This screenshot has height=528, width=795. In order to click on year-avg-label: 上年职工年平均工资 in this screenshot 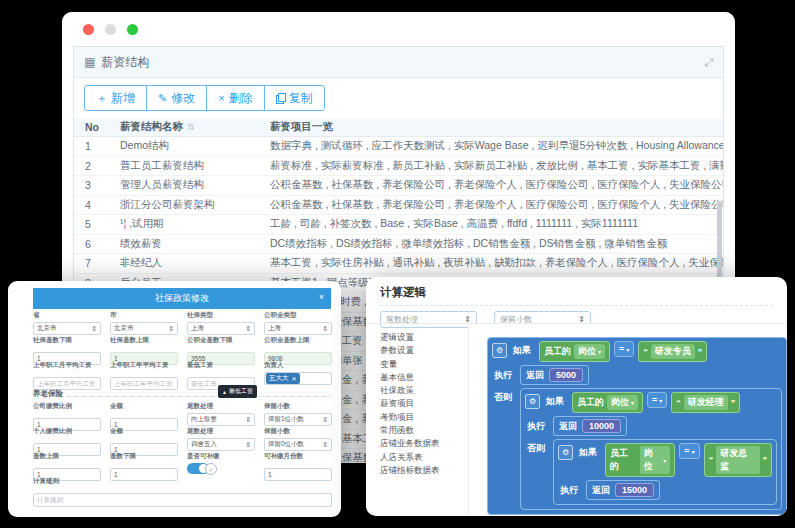, I will do `click(144, 366)`.